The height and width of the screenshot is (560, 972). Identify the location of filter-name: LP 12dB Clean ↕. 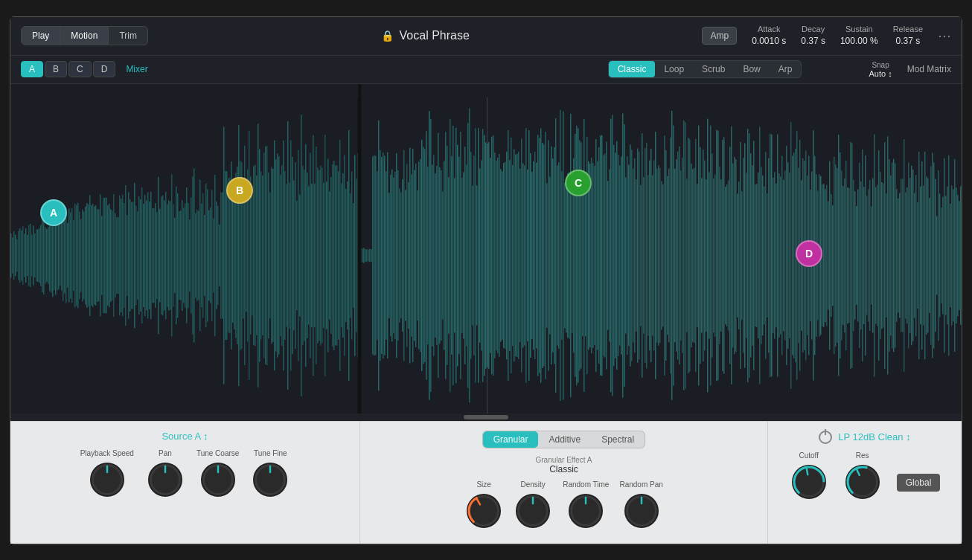
(874, 437).